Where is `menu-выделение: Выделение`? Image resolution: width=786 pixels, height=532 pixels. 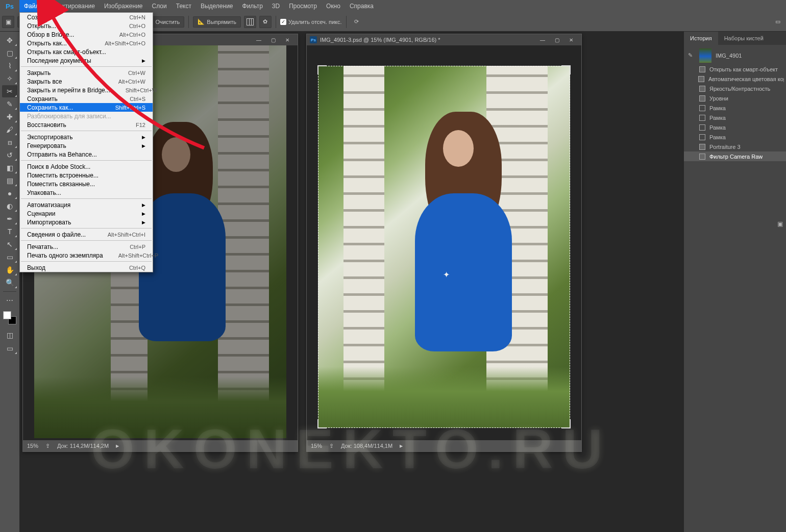
menu-выделение: Выделение is located at coordinates (217, 6).